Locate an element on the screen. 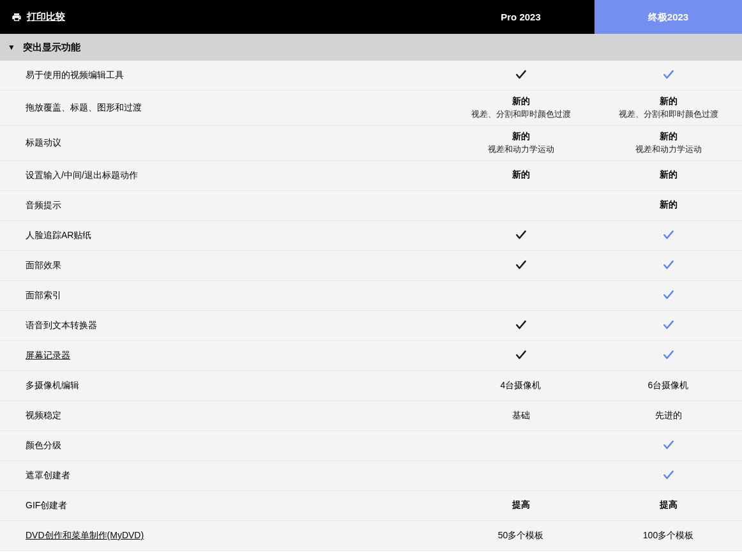 The width and height of the screenshot is (742, 560). feature-row: 音频提示新的 is located at coordinates (371, 206).